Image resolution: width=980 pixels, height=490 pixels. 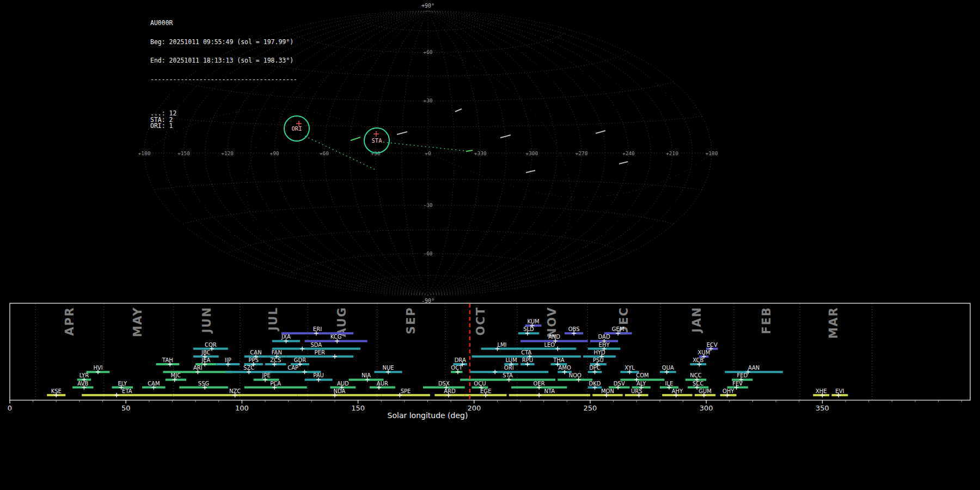 I want to click on shower-code-label: XCB, so click(x=698, y=360).